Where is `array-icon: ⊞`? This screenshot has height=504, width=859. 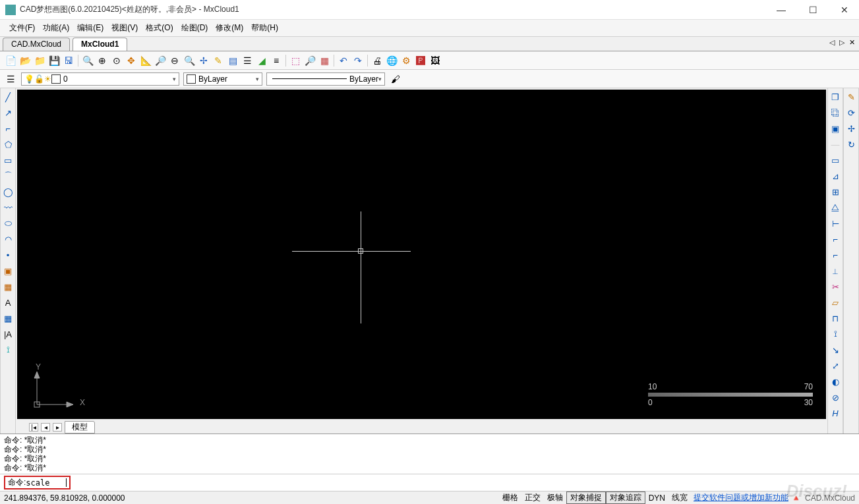 array-icon: ⊞ is located at coordinates (835, 192).